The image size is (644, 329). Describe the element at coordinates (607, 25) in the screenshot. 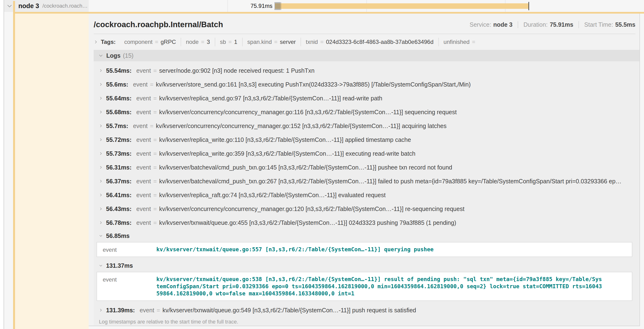

I see `meta-item: Start Time: 55.5ms` at that location.